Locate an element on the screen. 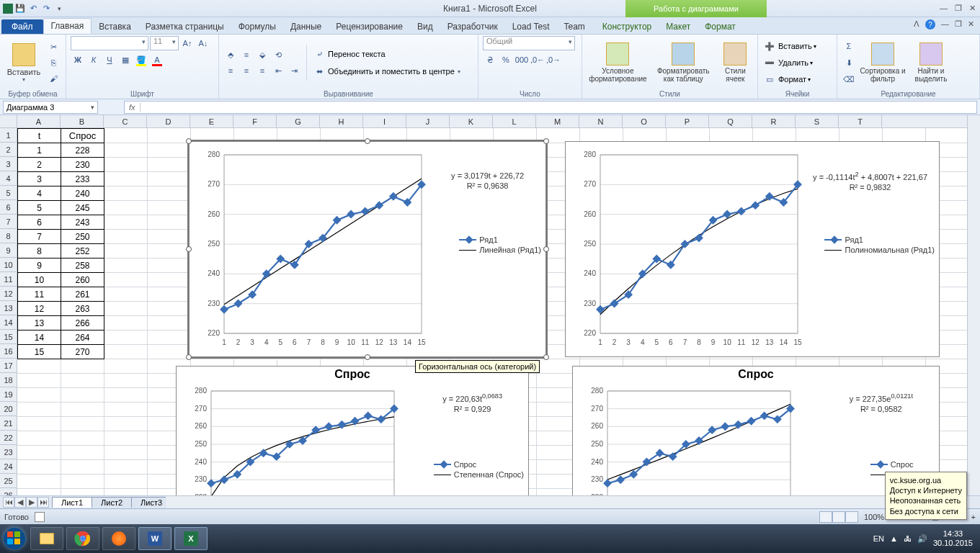 The image size is (980, 553). row-header: 16 is located at coordinates (9, 351).